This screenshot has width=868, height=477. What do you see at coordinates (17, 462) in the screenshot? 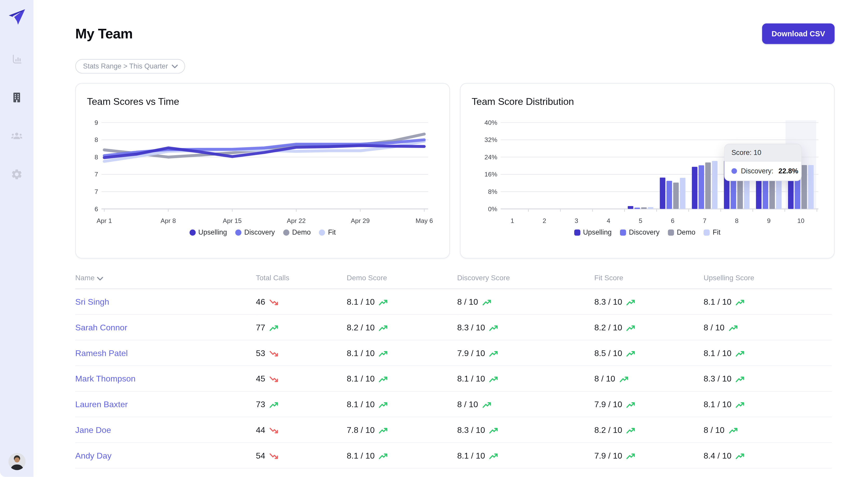
I see `user-avatar` at bounding box center [17, 462].